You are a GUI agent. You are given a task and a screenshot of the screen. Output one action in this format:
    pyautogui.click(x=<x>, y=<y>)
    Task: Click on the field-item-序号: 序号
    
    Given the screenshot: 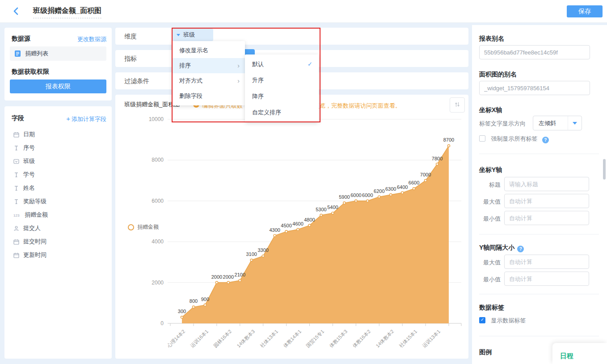 What is the action you would take?
    pyautogui.click(x=60, y=148)
    